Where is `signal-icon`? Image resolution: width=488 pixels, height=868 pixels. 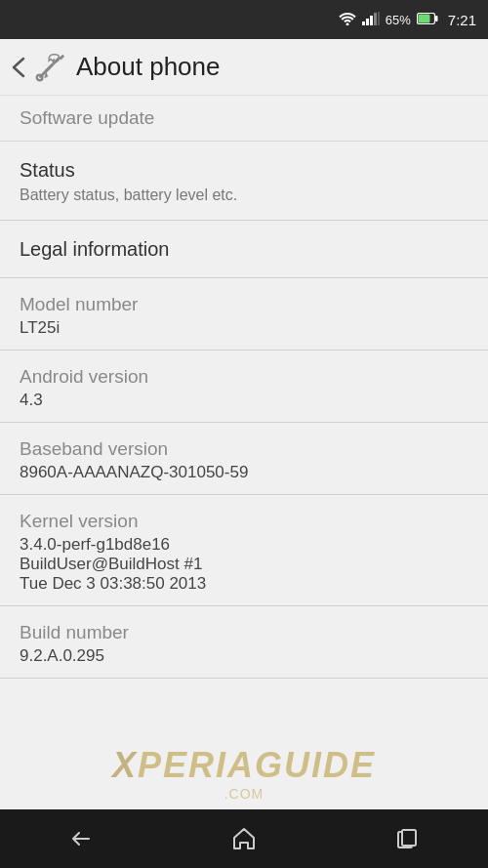
signal-icon is located at coordinates (371, 20).